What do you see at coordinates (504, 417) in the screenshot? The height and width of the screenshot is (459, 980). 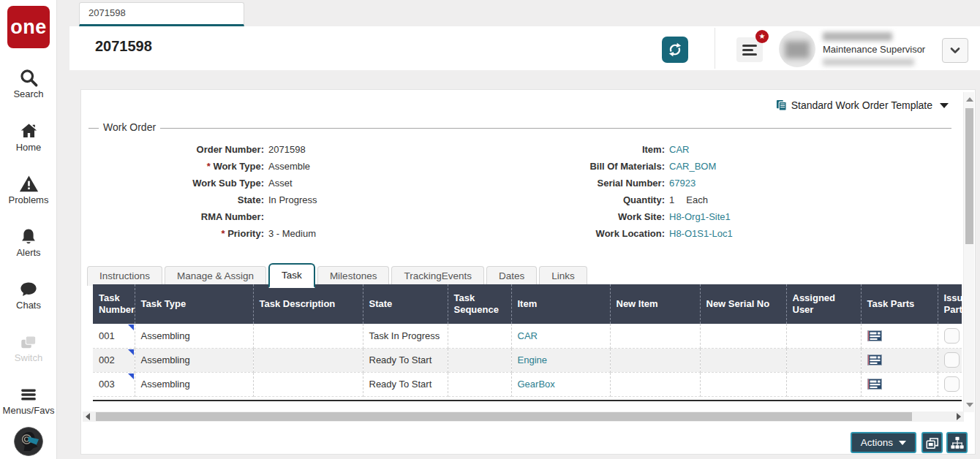 I see `horizontal-scroll-thumb` at bounding box center [504, 417].